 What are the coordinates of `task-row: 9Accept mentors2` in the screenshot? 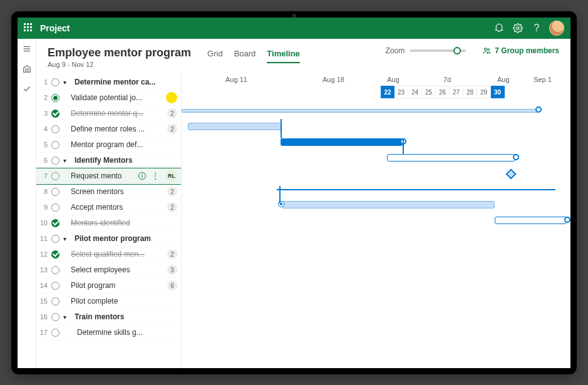 It's located at (109, 208).